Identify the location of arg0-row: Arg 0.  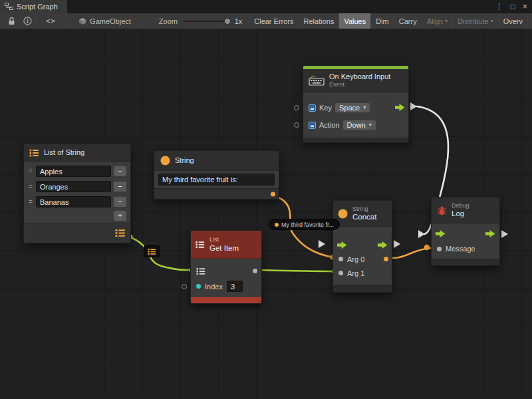
(362, 259).